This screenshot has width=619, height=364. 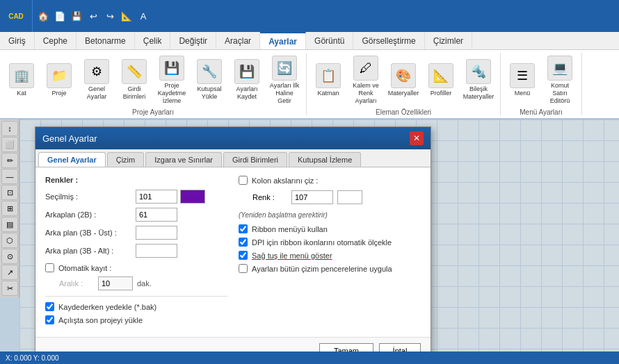 What do you see at coordinates (270, 197) in the screenshot?
I see `renk-label: Renk :` at bounding box center [270, 197].